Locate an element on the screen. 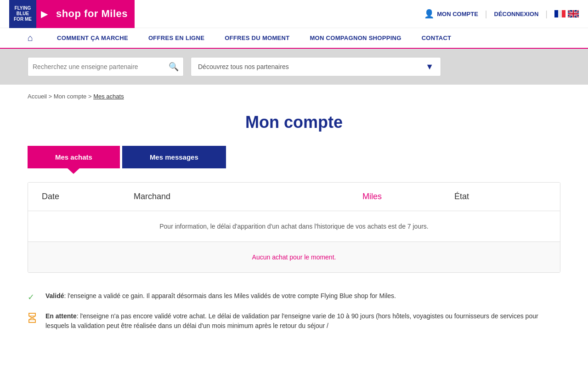 This screenshot has width=588, height=368. logo-arrow-icon: ▶ is located at coordinates (44, 14).